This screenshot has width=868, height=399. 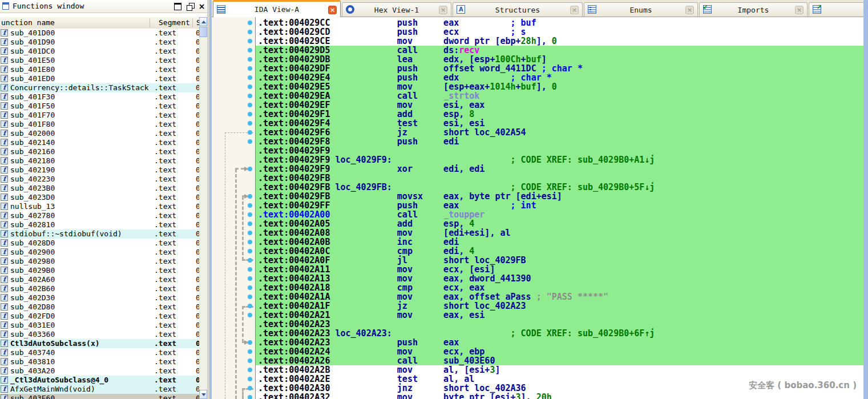 I want to click on function-row: fsub_402810.text0, so click(x=99, y=225).